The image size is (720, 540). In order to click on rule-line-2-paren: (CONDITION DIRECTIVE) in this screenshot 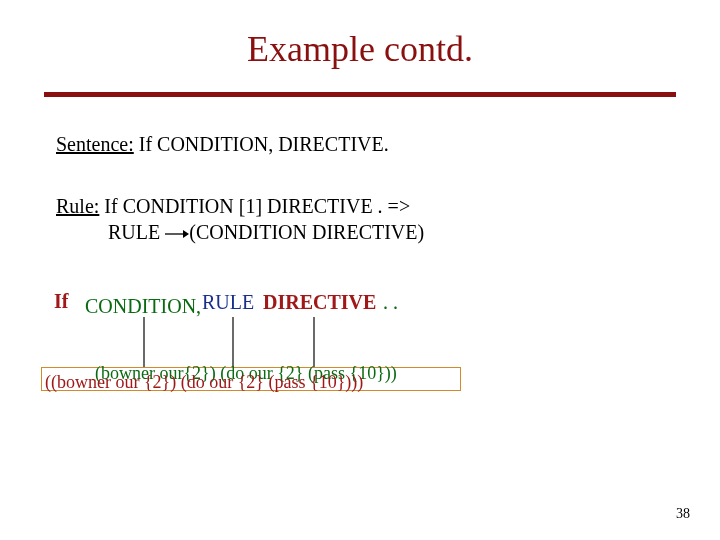, I will do `click(306, 232)`.